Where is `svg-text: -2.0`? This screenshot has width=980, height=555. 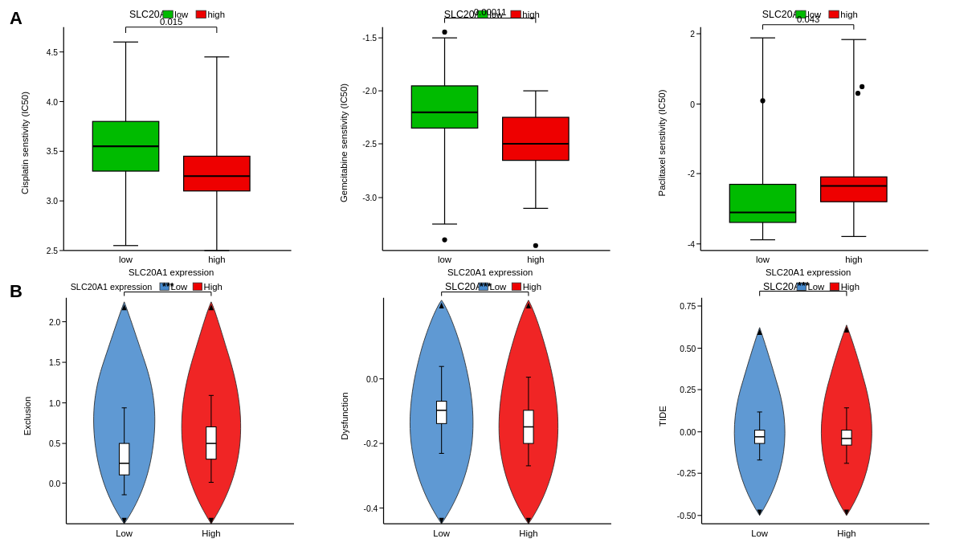
svg-text: -2.0 is located at coordinates (370, 92).